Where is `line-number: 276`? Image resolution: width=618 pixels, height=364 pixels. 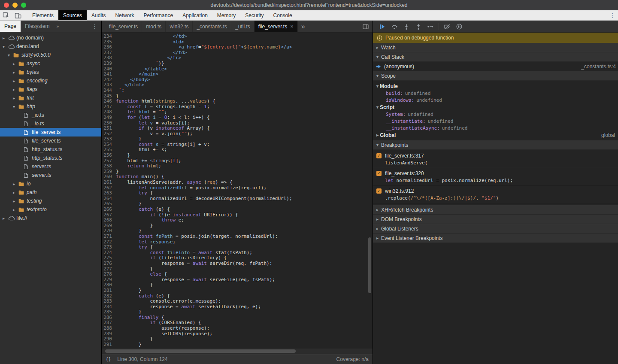
line-number: 276 is located at coordinates (107, 264).